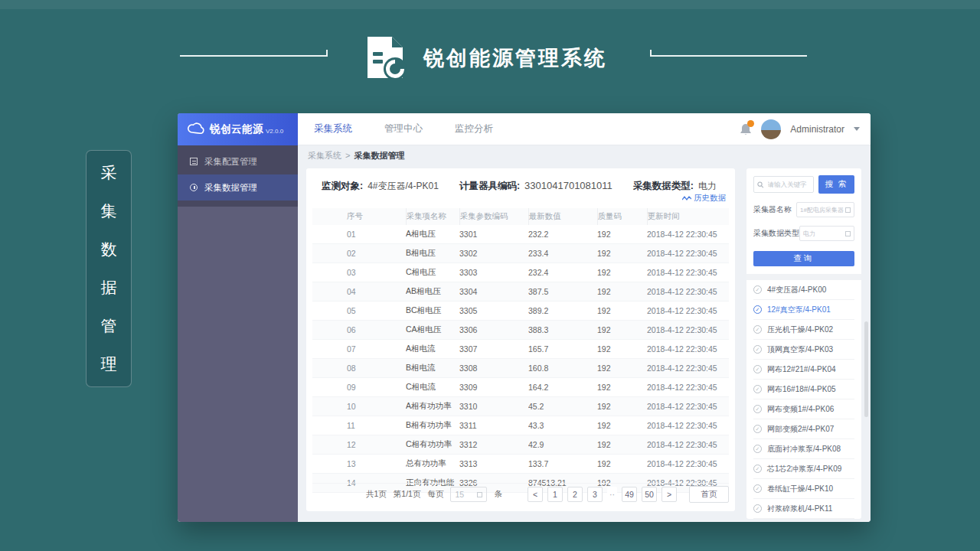 The height and width of the screenshot is (551, 980). I want to click on page-button: 50, so click(649, 494).